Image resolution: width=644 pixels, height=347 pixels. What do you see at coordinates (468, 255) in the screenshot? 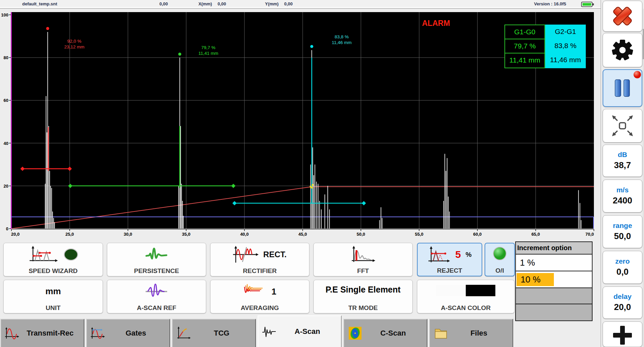
I see `reject-unit: %` at bounding box center [468, 255].